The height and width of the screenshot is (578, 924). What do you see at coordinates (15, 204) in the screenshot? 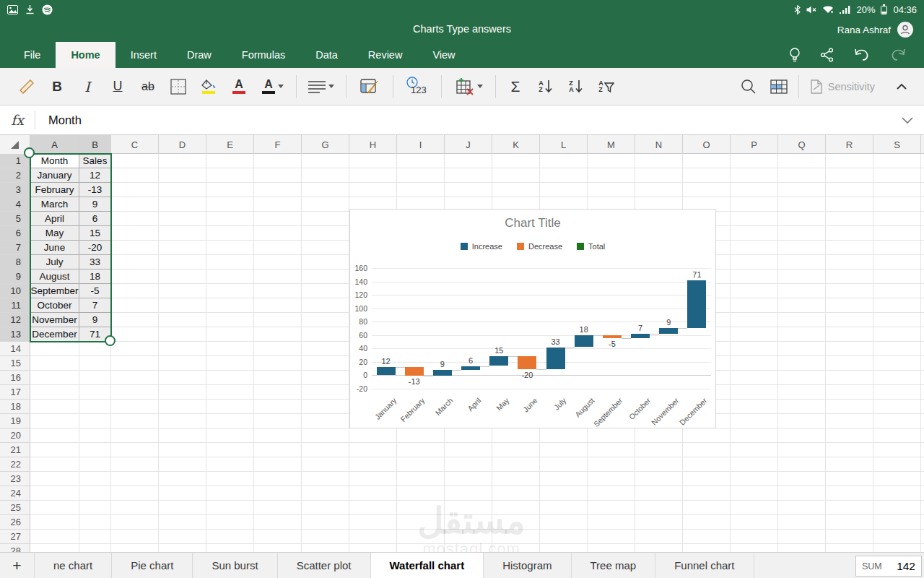
I see `row-header-4: 4` at bounding box center [15, 204].